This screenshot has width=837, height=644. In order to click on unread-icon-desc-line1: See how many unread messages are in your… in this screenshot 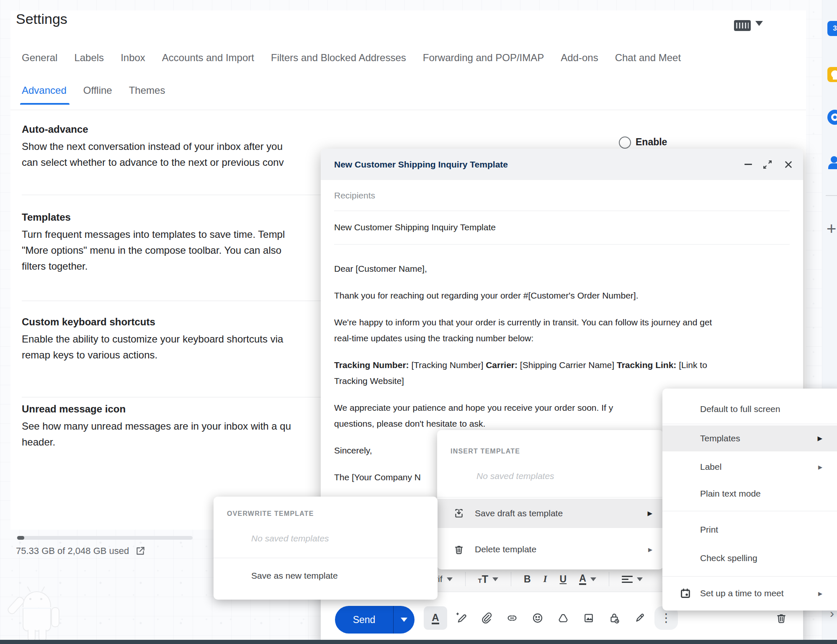, I will do `click(157, 426)`.